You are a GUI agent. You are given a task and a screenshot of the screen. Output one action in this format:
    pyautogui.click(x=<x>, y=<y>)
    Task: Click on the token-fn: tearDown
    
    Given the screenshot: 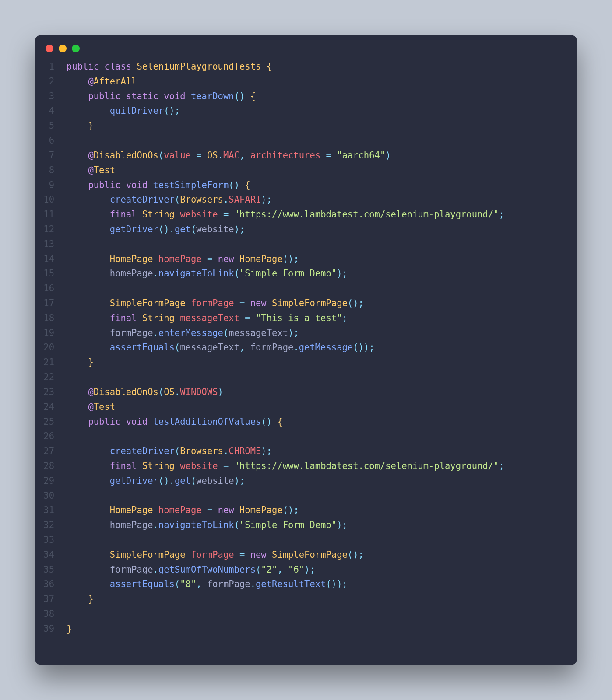 What is the action you would take?
    pyautogui.click(x=213, y=96)
    